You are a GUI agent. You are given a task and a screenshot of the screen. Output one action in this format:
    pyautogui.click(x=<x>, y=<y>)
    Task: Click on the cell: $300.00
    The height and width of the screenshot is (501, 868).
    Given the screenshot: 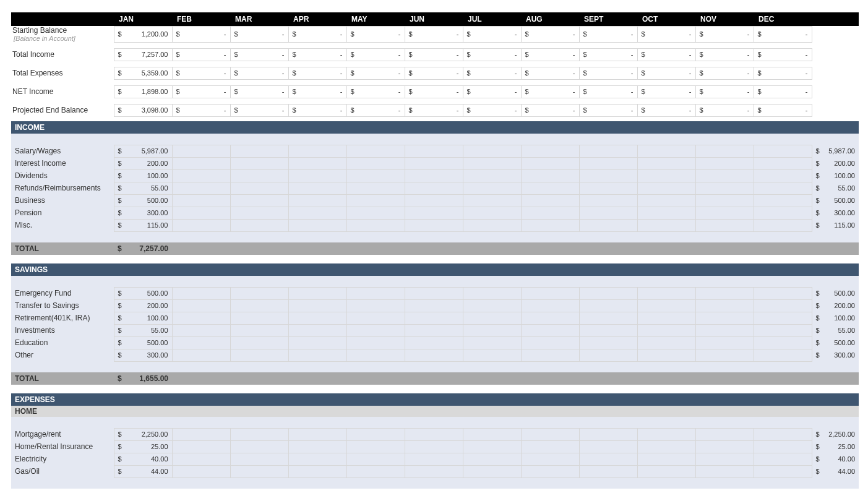 What is the action you would take?
    pyautogui.click(x=143, y=355)
    